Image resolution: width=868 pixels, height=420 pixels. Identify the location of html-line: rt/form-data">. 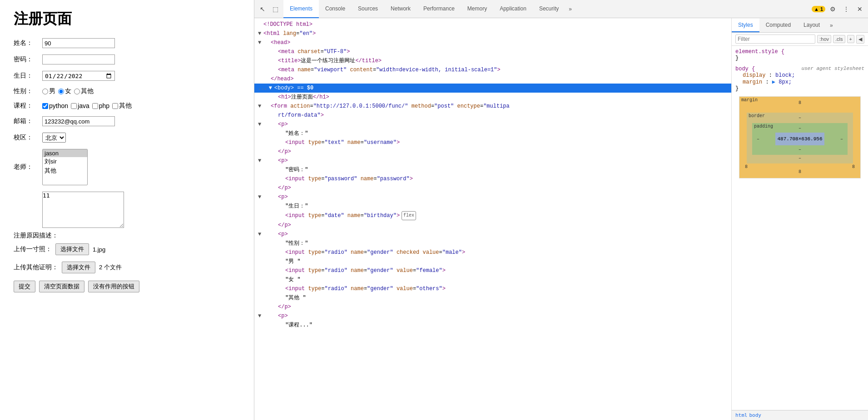
(493, 115).